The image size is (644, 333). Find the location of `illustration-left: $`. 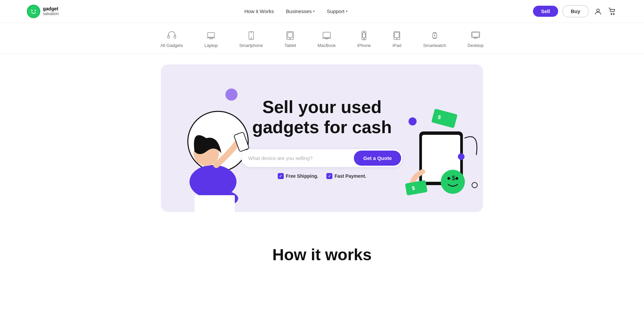

illustration-left: $ is located at coordinates (208, 140).